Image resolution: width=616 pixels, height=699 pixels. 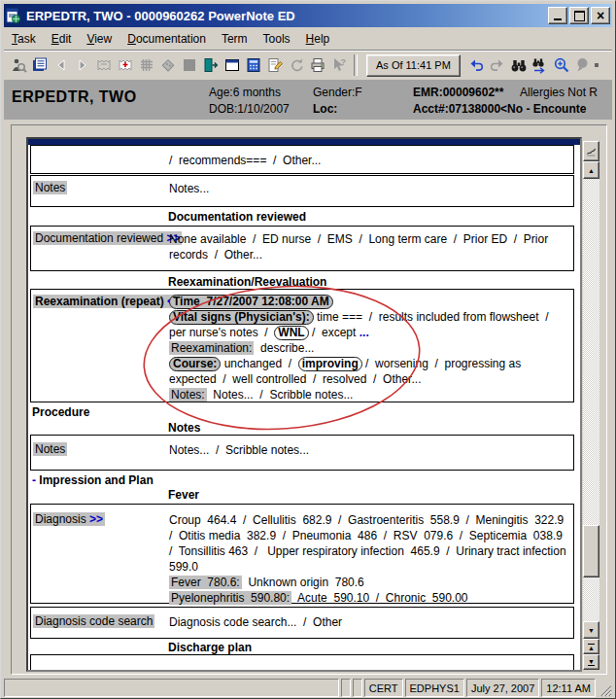 I want to click on diagnosis-code-search-options: Diagnosis code search... / Other, so click(x=256, y=622).